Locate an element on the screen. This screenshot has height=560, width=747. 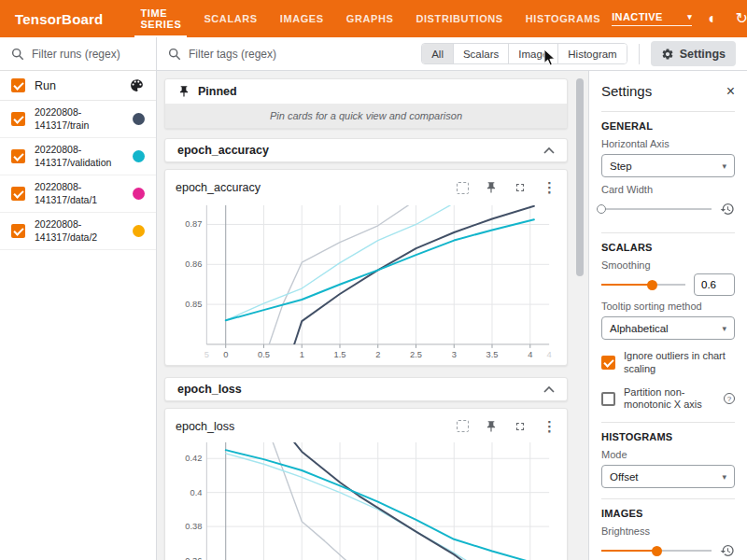
tooltip-sorting-label: Tooltip sorting method is located at coordinates (669, 306).